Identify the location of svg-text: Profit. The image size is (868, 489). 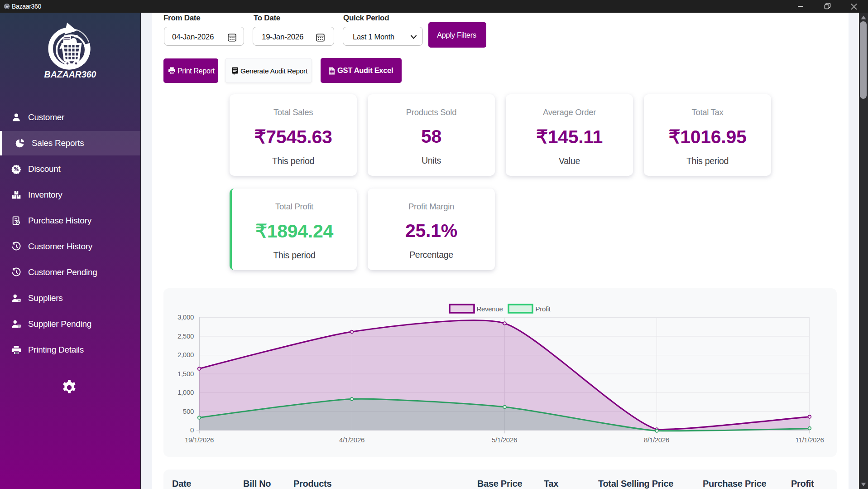
(543, 309).